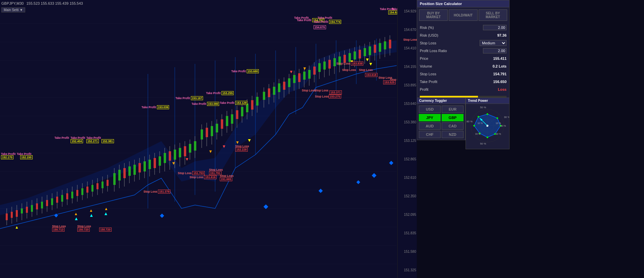  Describe the element at coordinates (335, 96) in the screenshot. I see `ann-sl-275-val: 153.275` at that location.